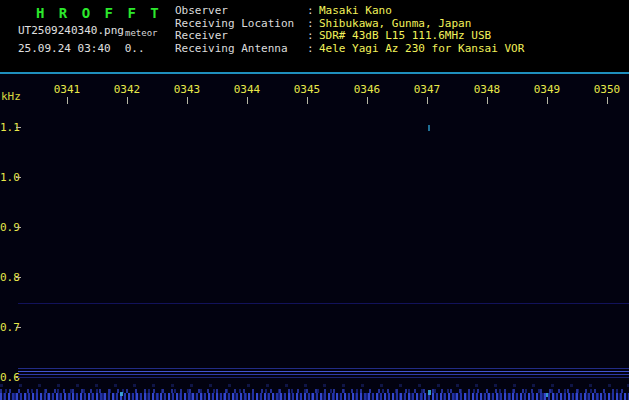  What do you see at coordinates (8, 278) in the screenshot?
I see `y-tick-label: 0.8` at bounding box center [8, 278].